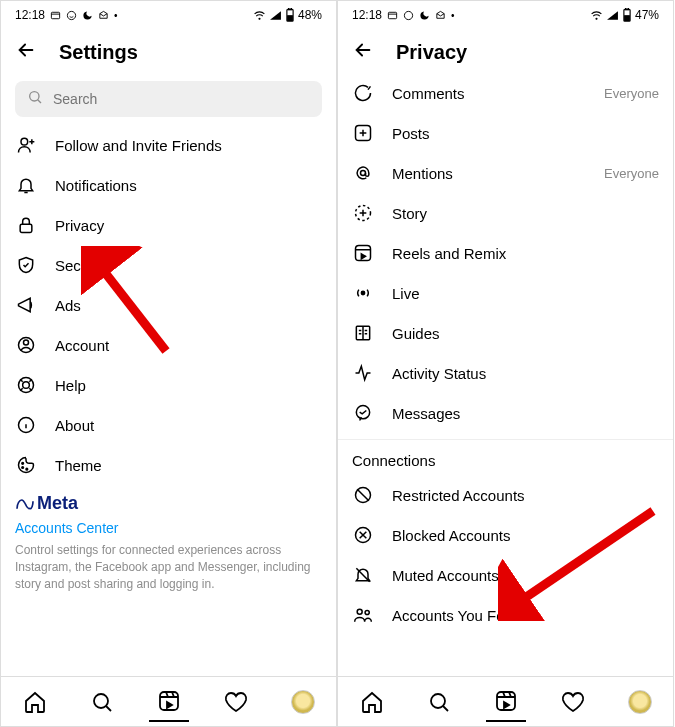 This screenshot has height=727, width=675. I want to click on status-time: 12:18, so click(30, 15).